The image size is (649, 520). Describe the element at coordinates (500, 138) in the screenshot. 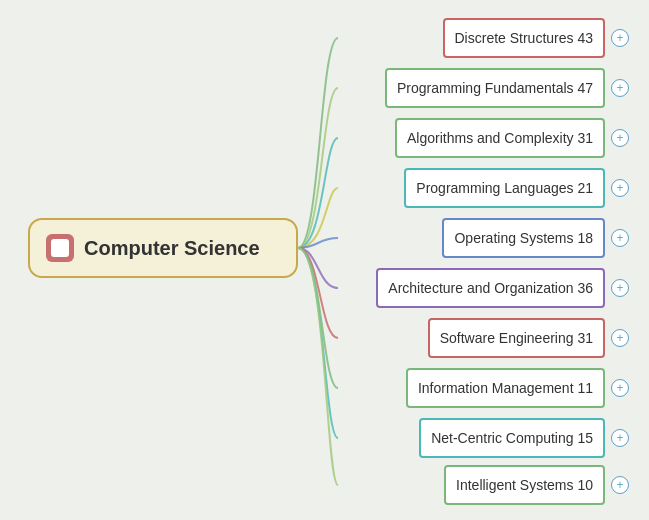

I see `branch-box-algorithms: Algorithms and Complexity 31` at that location.